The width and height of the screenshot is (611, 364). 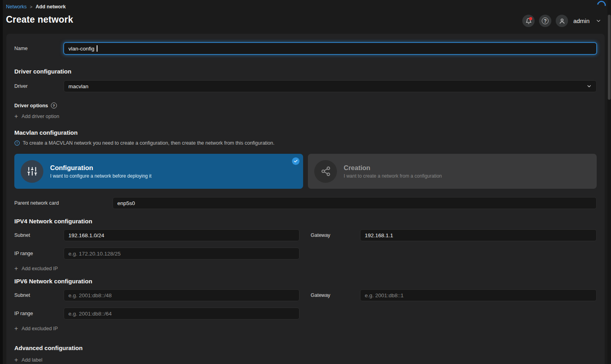 What do you see at coordinates (36, 329) in the screenshot?
I see `ipv6-add-excluded-ip-button: + Add excluded IP` at bounding box center [36, 329].